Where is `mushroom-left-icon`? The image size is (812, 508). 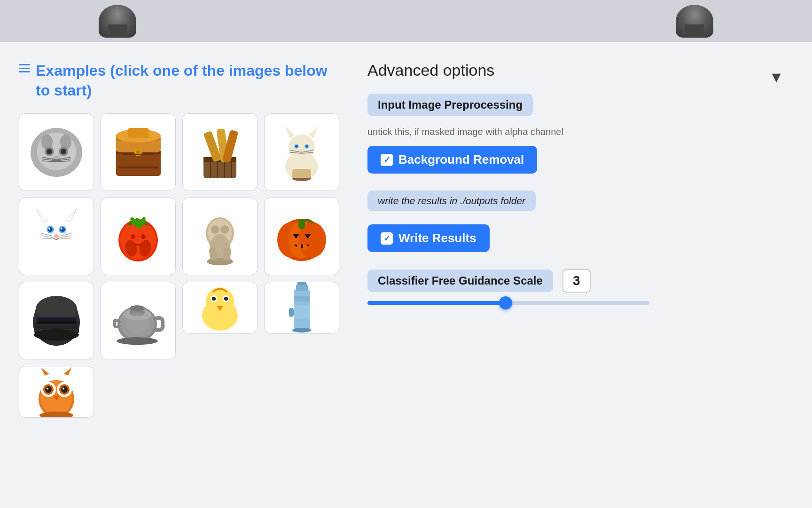
mushroom-left-icon is located at coordinates (117, 21).